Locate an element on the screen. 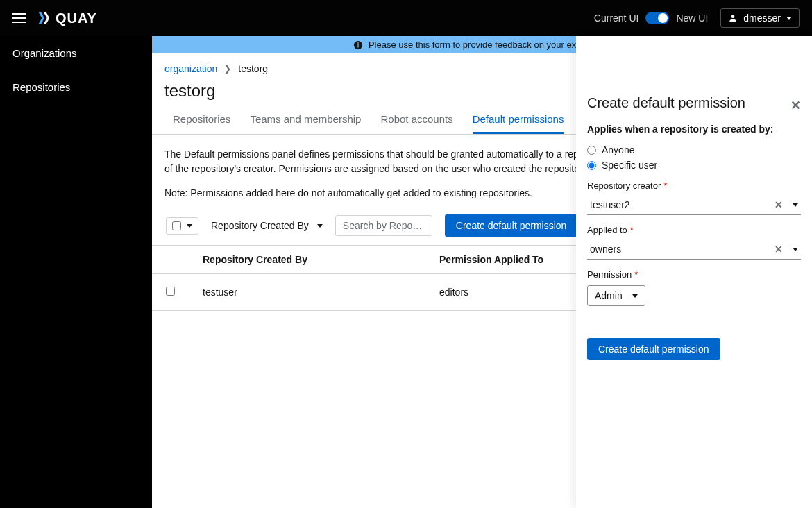 The image size is (812, 508). radio-anyone-input is located at coordinates (591, 150).